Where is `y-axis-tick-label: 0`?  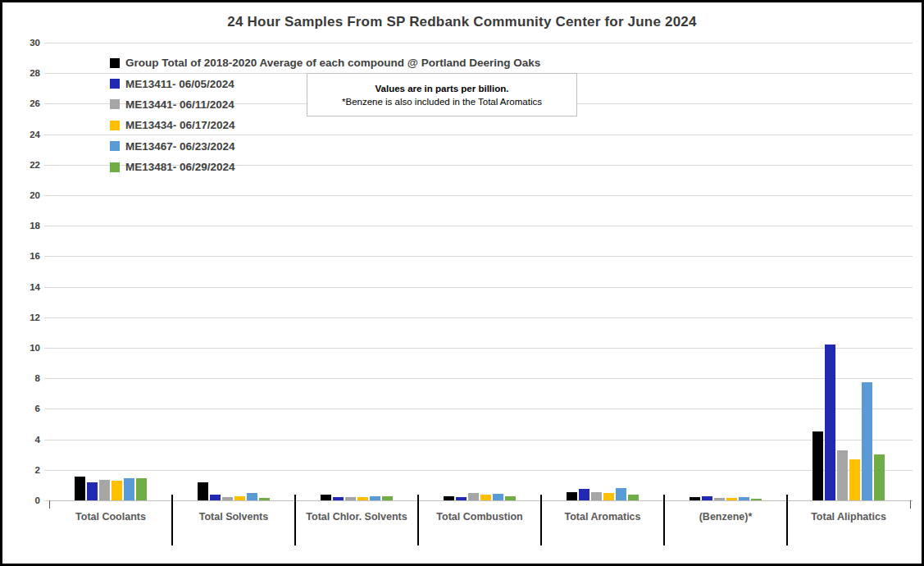
y-axis-tick-label: 0 is located at coordinates (24, 500).